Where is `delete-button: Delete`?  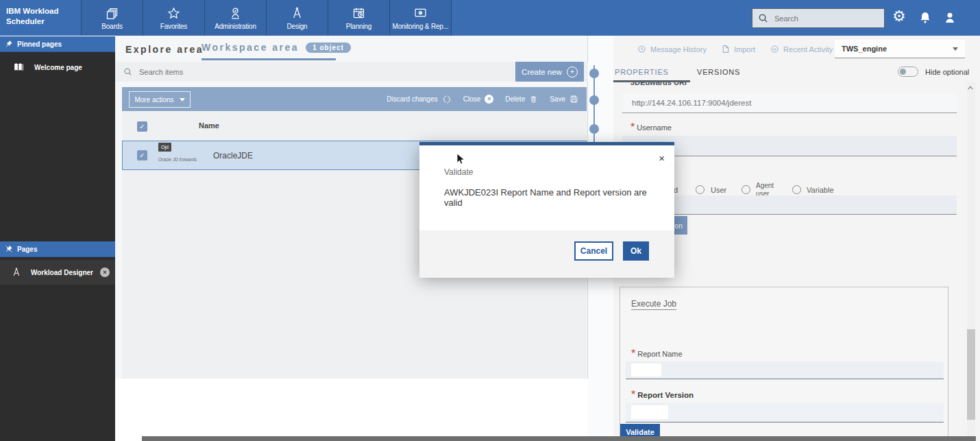 delete-button: Delete is located at coordinates (522, 99).